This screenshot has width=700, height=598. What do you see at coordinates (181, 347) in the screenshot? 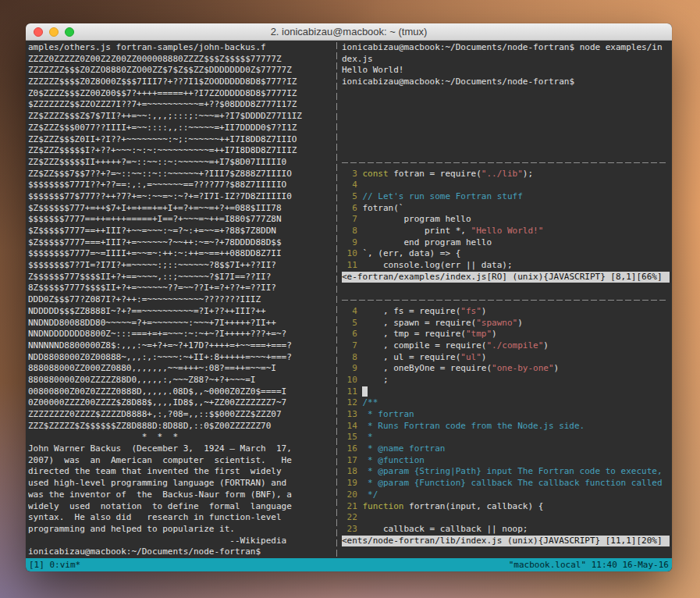
I see `terminal-line: NNNNNND8800000Z8$:,,,:~=+?+=~?+17D?++++=…` at bounding box center [181, 347].